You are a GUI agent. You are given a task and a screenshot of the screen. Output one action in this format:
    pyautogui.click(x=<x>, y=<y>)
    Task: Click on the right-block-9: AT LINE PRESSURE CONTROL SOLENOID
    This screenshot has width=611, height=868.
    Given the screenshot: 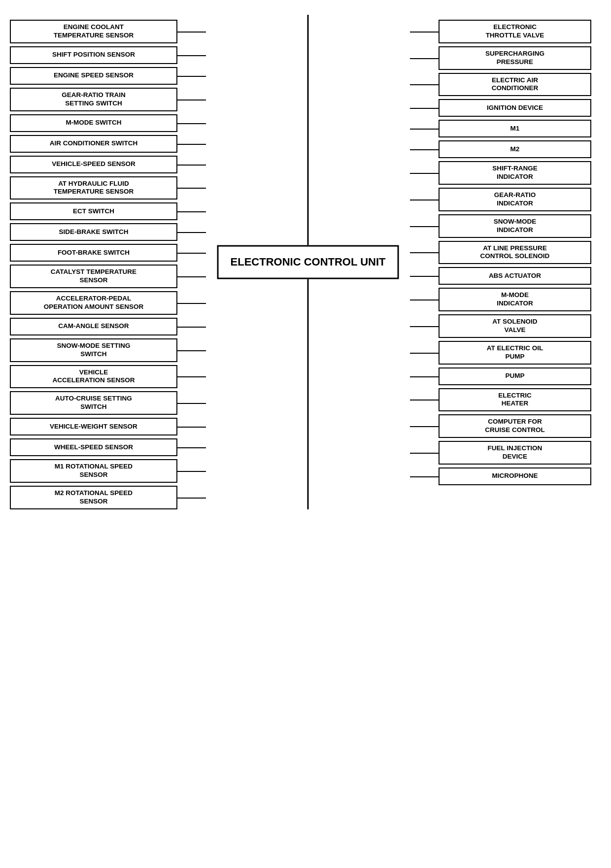 What is the action you would take?
    pyautogui.click(x=515, y=253)
    